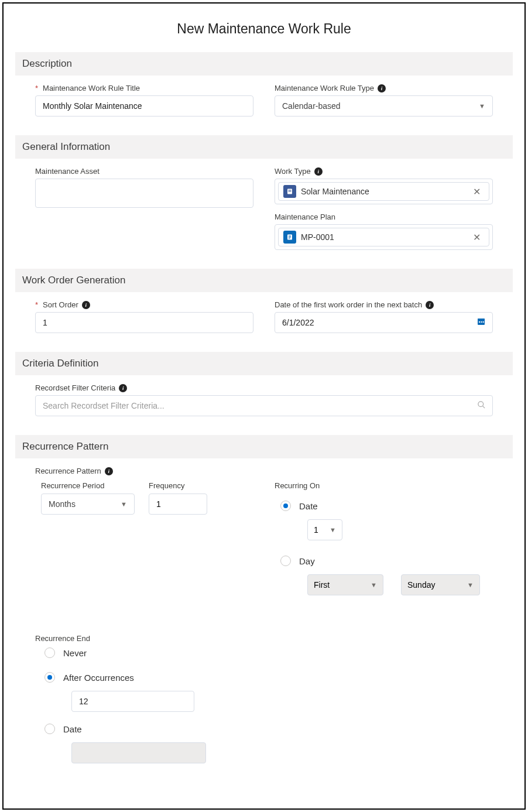 Image resolution: width=528 pixels, height=812 pixels. I want to click on period-label: Recurrence Period, so click(88, 486).